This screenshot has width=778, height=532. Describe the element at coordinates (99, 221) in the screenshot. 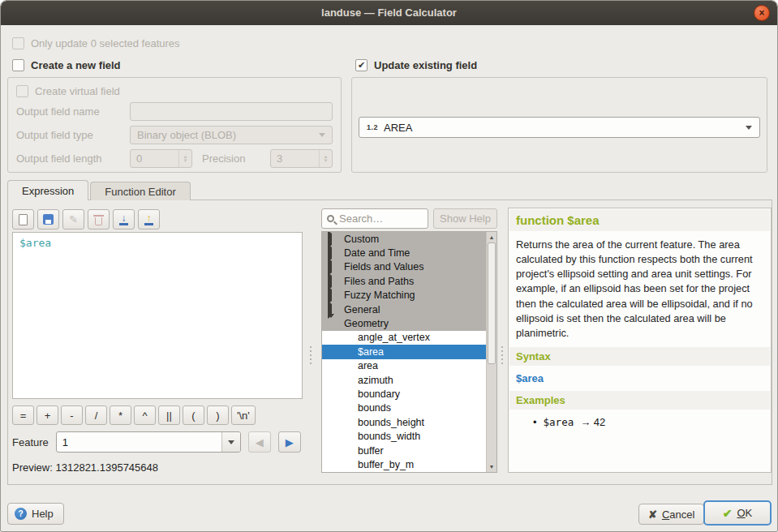

I see `trash-icon` at that location.